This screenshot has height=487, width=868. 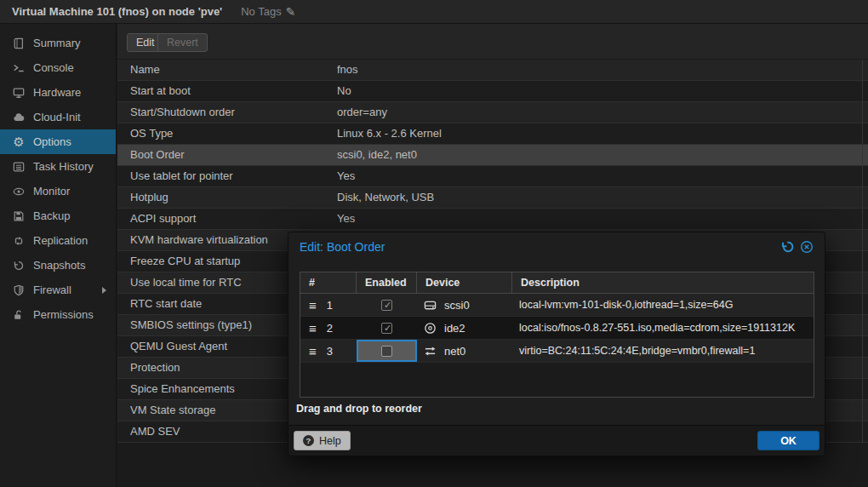 I want to click on network-icon, so click(x=431, y=351).